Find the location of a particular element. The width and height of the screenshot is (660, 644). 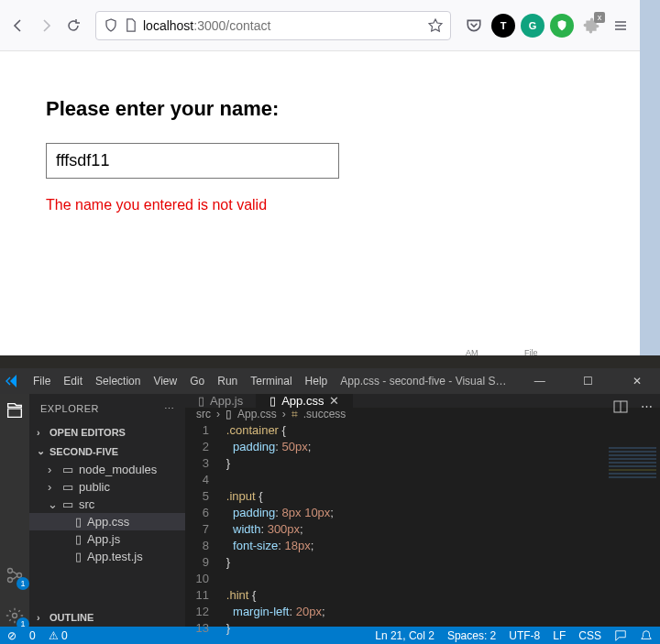

pocket-icon is located at coordinates (474, 26).